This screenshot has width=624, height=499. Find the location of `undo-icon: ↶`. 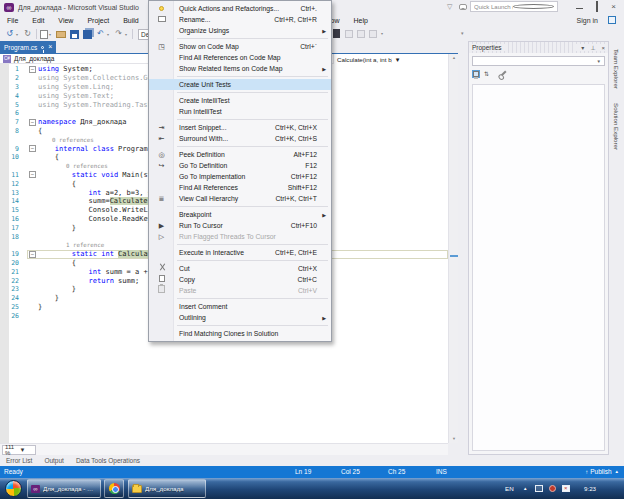

undo-icon: ↶ is located at coordinates (100, 34).